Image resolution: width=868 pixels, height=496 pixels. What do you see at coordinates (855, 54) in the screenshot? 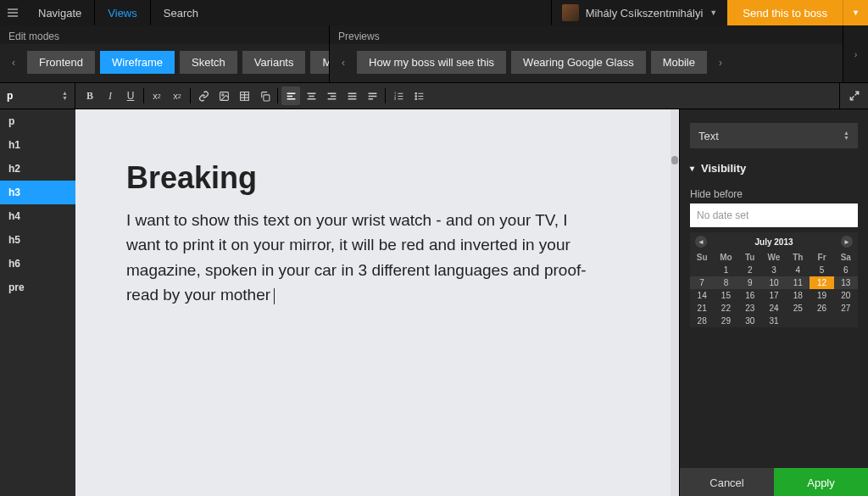
I see `collapse-inspector-toggle: ›` at bounding box center [855, 54].